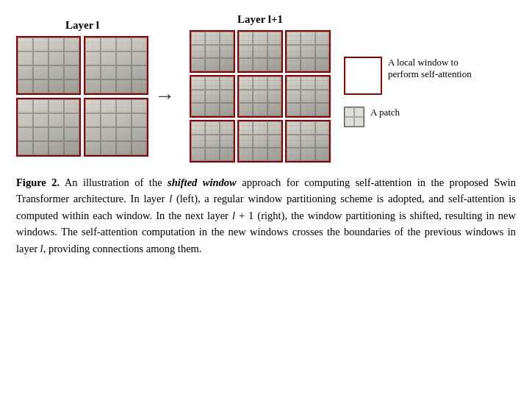 The image size is (532, 403). I want to click on layer-l-grid, so click(82, 96).